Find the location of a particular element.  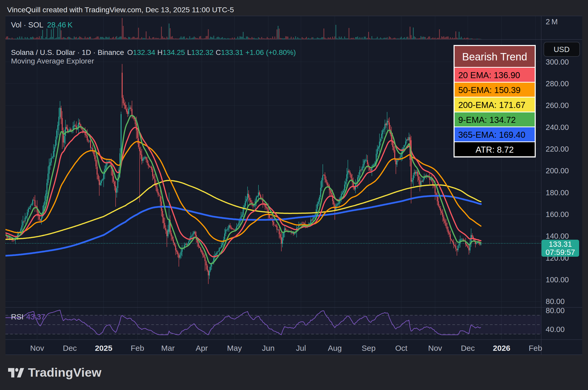

svg-text: TradingView is located at coordinates (65, 372).